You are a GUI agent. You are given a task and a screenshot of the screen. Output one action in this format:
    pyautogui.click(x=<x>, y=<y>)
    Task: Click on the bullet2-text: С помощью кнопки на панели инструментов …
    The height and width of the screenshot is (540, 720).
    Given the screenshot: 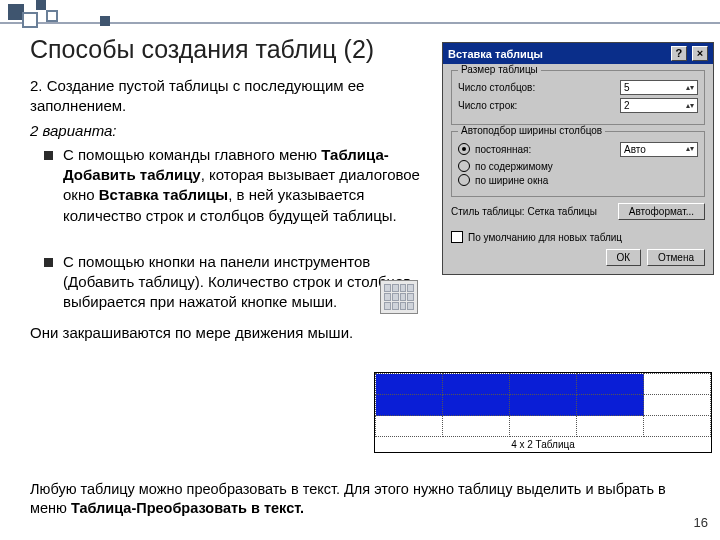 What is the action you would take?
    pyautogui.click(x=246, y=282)
    